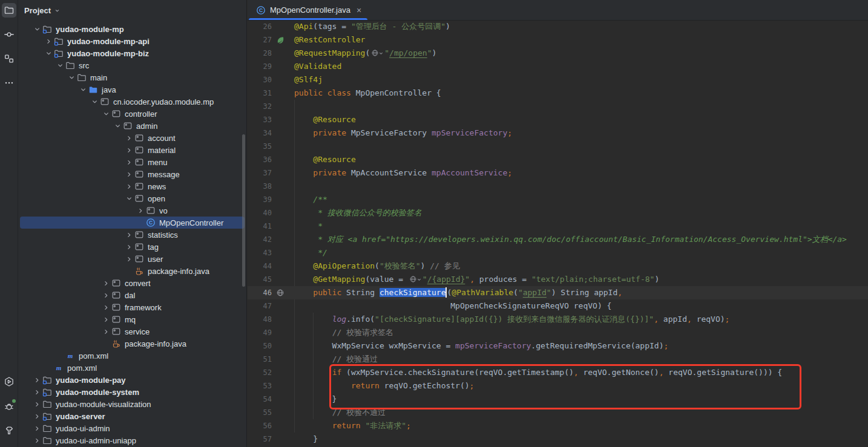  I want to click on tree-item-mpopencontroller: CMpOpenController, so click(132, 223).